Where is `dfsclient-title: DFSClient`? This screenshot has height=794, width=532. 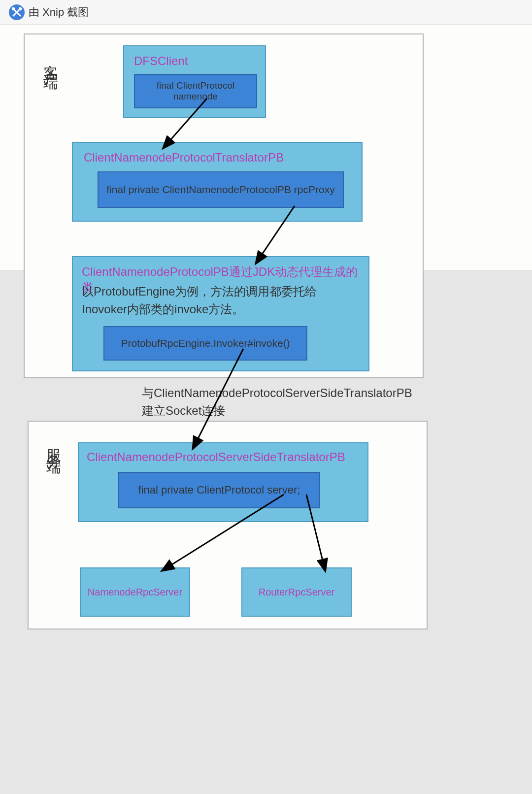 dfsclient-title: DFSClient is located at coordinates (161, 61).